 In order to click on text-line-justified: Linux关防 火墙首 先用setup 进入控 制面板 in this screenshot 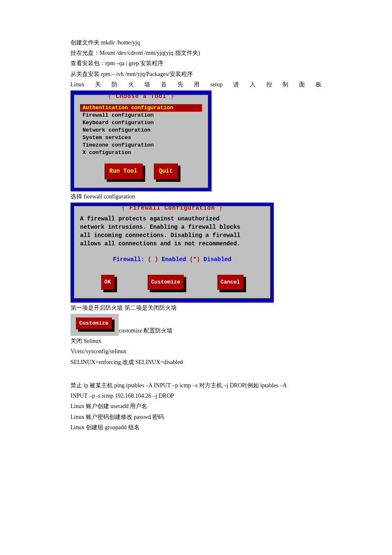, I will do `click(196, 85)`.